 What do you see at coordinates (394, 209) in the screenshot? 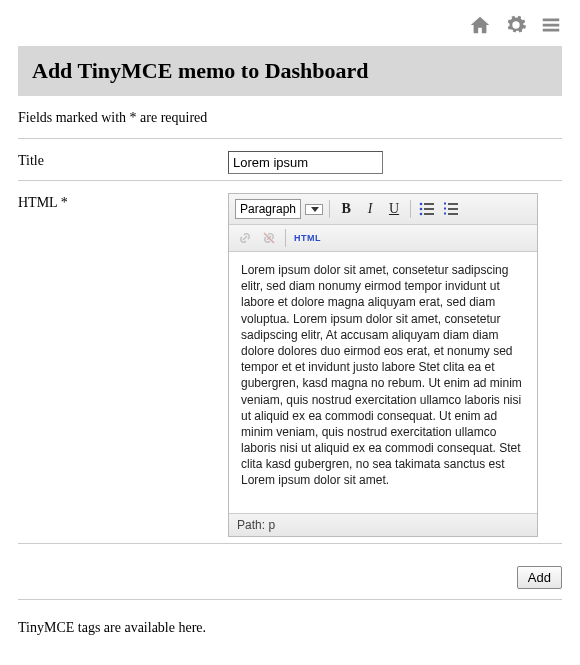
I see `underline-button: U` at bounding box center [394, 209].